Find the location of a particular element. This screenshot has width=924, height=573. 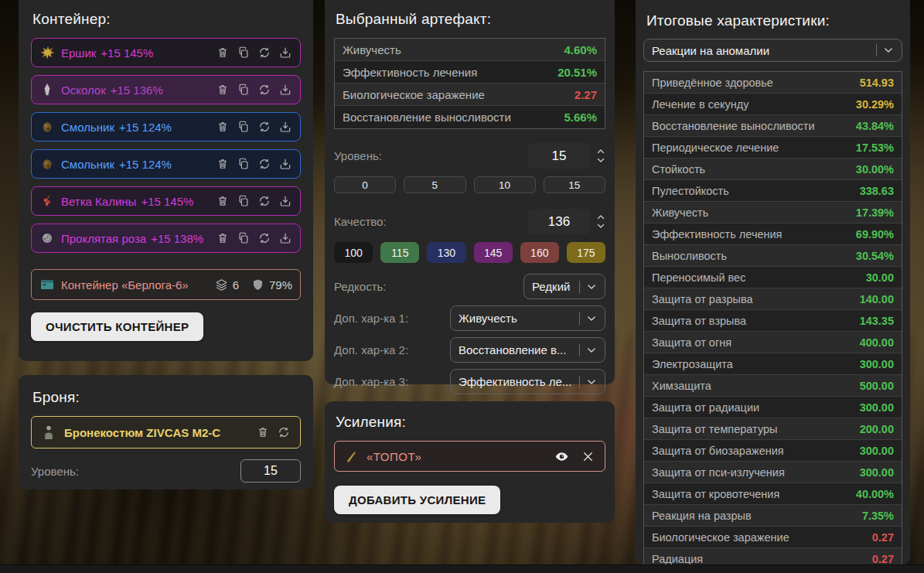

artifact-name: Смольник is located at coordinates (88, 164).